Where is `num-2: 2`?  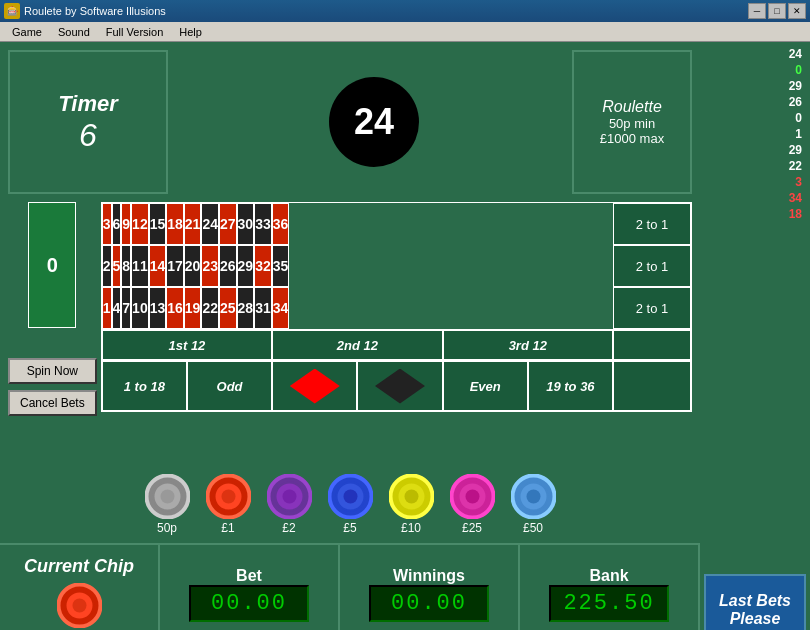 num-2: 2 is located at coordinates (107, 266).